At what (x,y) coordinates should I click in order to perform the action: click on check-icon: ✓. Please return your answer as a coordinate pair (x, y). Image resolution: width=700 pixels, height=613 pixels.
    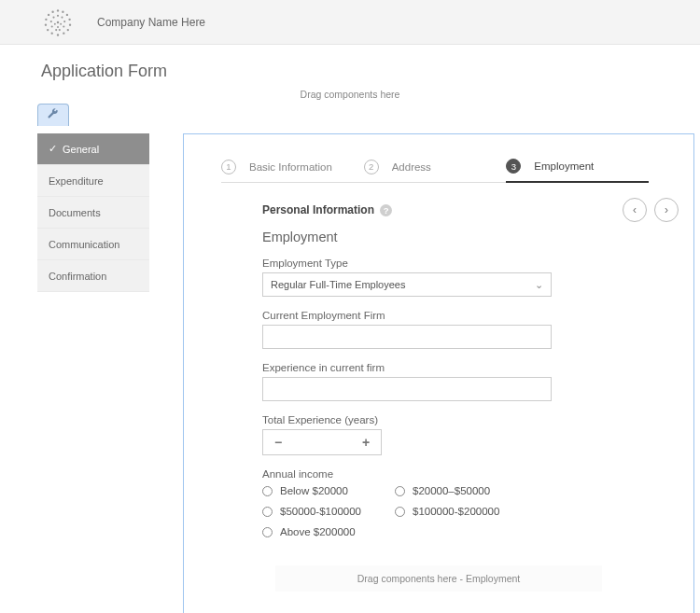
    Looking at the image, I should click on (52, 149).